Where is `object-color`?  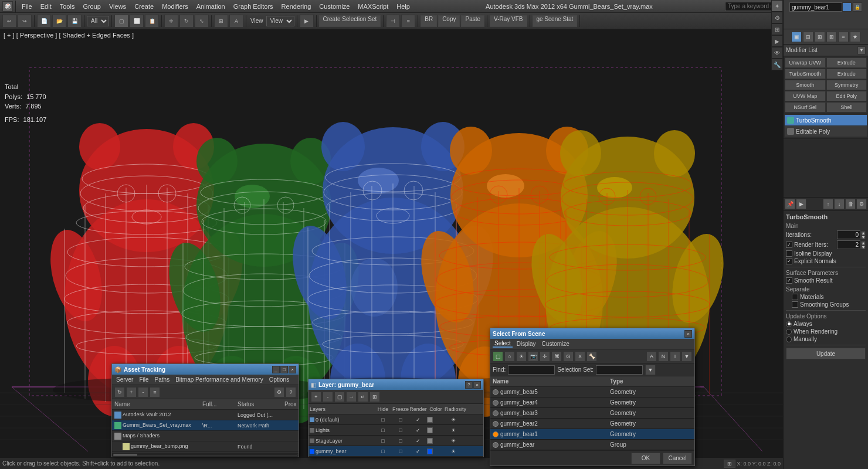
object-color is located at coordinates (847, 7).